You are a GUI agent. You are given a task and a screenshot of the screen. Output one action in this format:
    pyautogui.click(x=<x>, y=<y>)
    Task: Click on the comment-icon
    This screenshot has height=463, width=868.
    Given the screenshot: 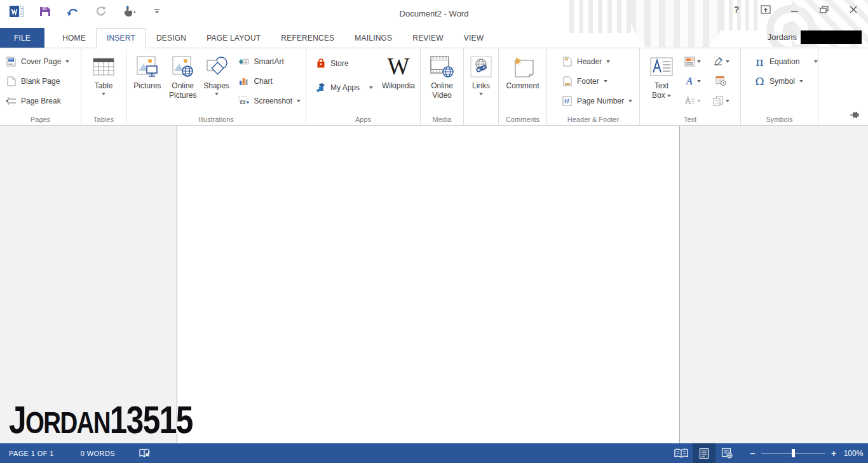 What is the action you would take?
    pyautogui.click(x=523, y=67)
    